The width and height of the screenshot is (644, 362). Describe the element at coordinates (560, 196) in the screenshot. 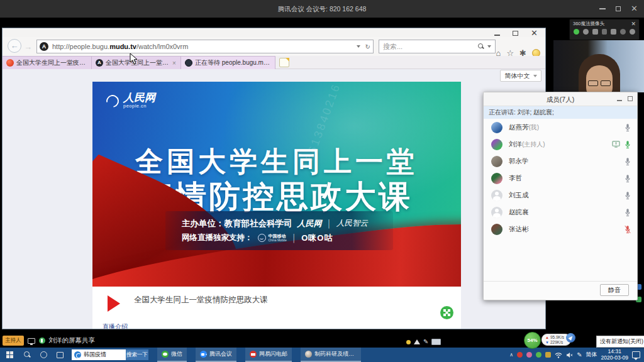

I see `members-panel: 成员(7人) 正在讲话: 刘洋; 赵皖襄; 赵燕芳 (我) 刘洋 (主持人)` at that location.